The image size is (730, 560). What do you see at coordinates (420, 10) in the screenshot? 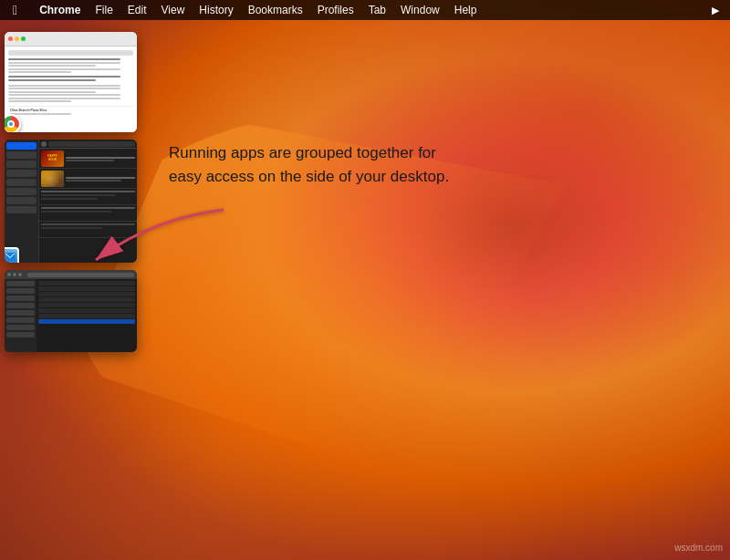
I see `menu-window: Window` at bounding box center [420, 10].